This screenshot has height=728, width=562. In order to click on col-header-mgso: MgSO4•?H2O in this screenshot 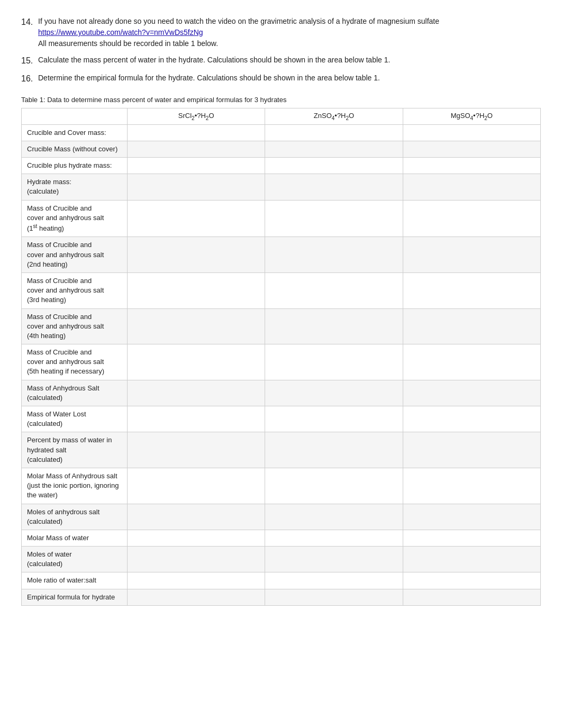, I will do `click(472, 116)`.